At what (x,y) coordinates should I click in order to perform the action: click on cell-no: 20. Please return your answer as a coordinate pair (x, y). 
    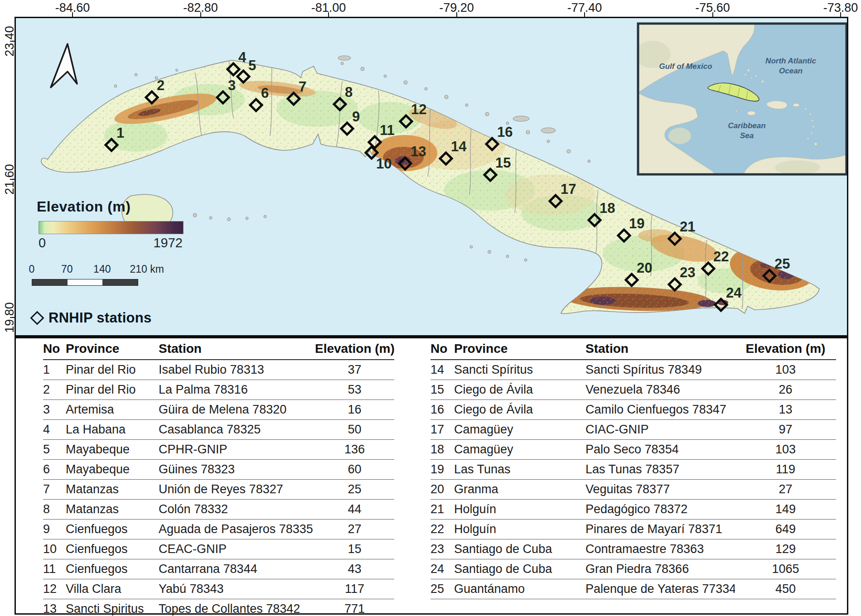
    Looking at the image, I should click on (442, 489).